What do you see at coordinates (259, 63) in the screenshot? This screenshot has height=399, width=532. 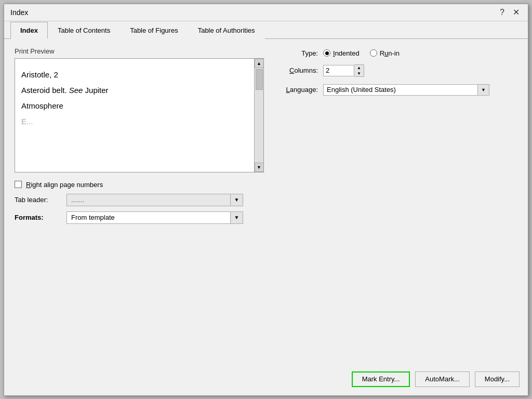 I see `scroll-up-arrow: ▲` at bounding box center [259, 63].